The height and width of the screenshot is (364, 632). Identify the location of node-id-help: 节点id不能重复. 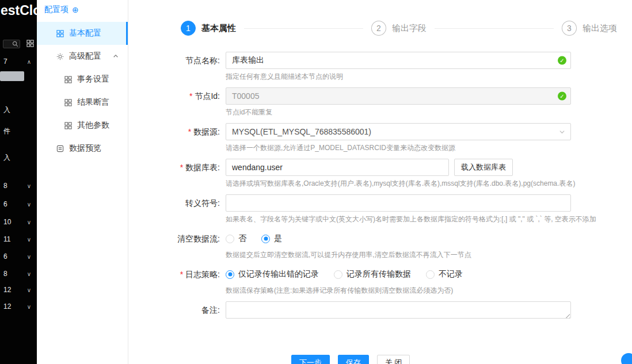
(398, 113).